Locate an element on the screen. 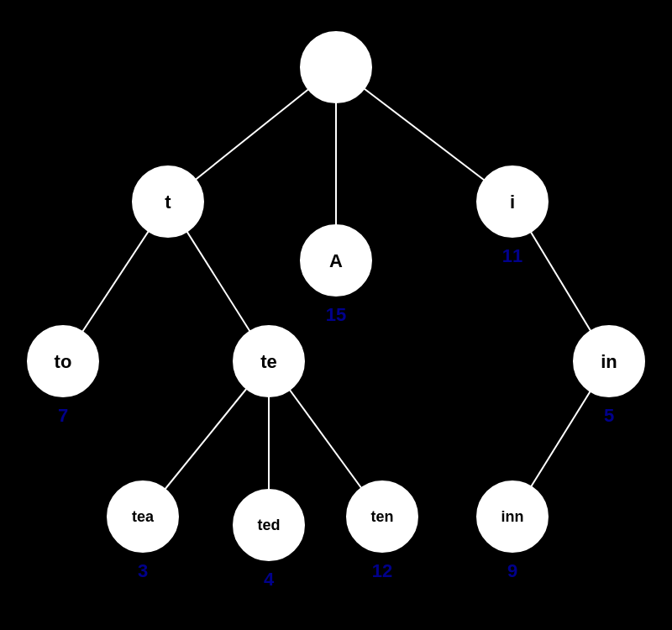 The width and height of the screenshot is (672, 630). label-A: A is located at coordinates (336, 260).